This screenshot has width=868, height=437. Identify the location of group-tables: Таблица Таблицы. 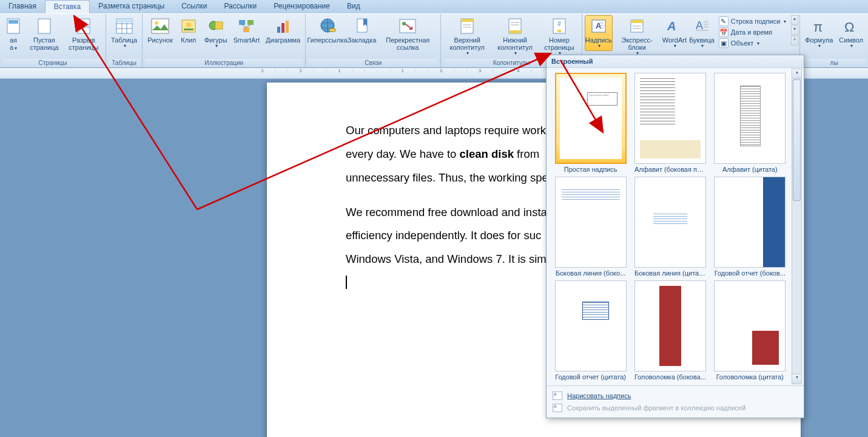
(124, 41).